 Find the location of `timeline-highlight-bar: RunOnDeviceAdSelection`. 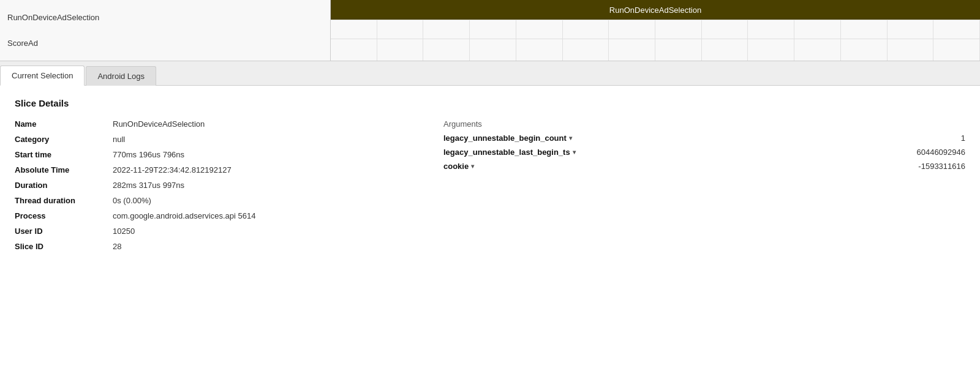

timeline-highlight-bar: RunOnDeviceAdSelection is located at coordinates (655, 10).